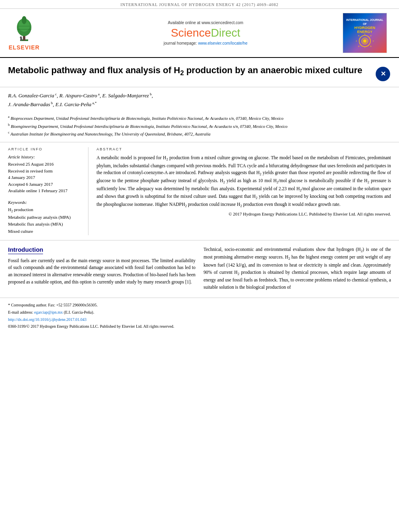 Image resolution: width=399 pixels, height=532 pixels. I want to click on article-info-col: ARTICLE INFO Article history: Received 2…, so click(48, 191).